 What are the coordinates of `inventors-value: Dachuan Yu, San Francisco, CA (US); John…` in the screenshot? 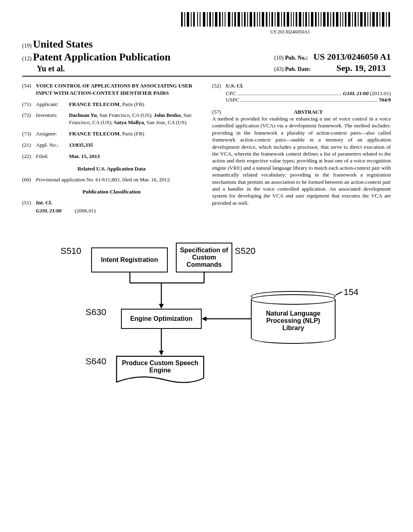 It's located at (135, 119).